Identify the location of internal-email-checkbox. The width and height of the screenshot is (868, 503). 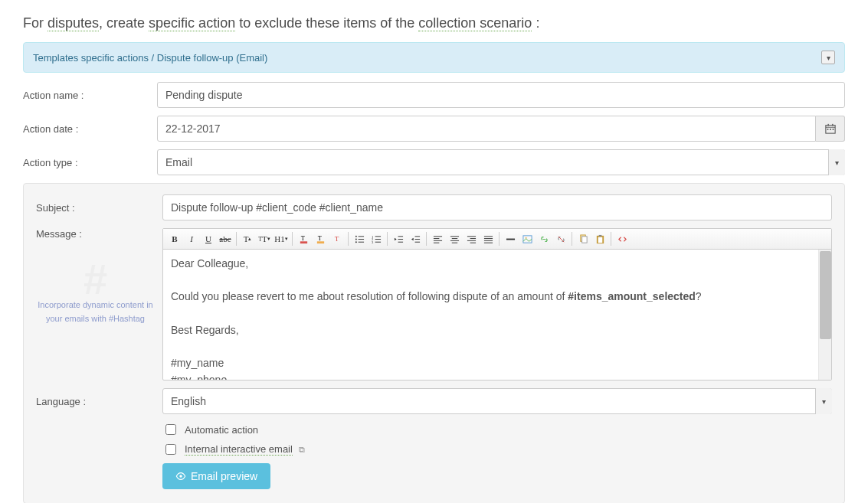
(171, 449).